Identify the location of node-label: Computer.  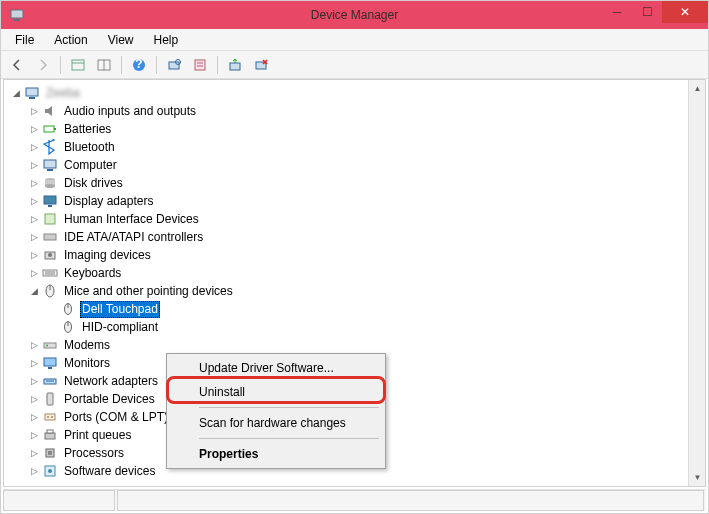
(90, 165).